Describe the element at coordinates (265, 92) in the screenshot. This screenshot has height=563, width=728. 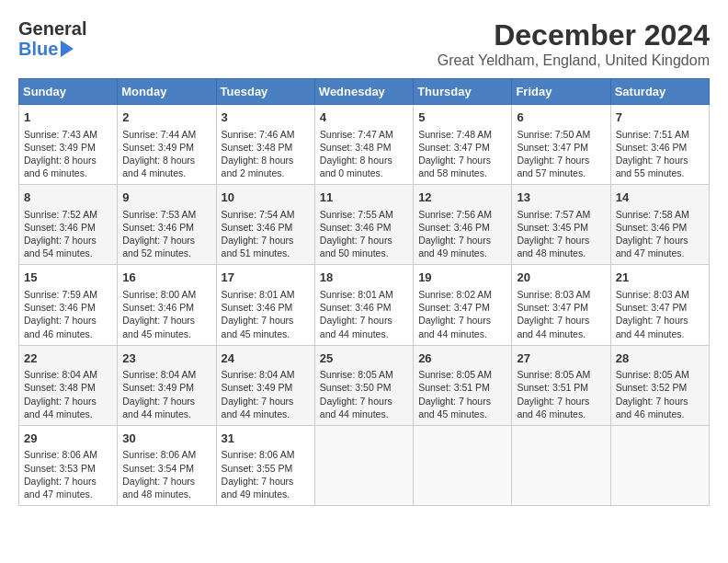
I see `day-header: Tuesday` at that location.